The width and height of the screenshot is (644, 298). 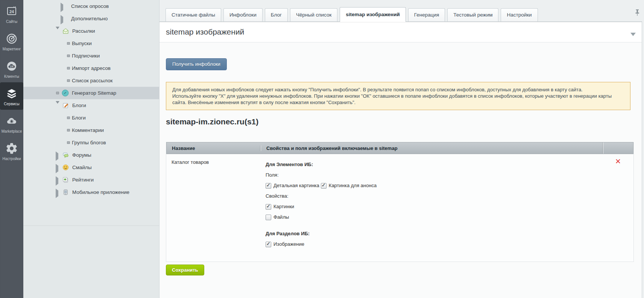 I want to click on checkbox-label: Картинки, so click(x=284, y=207).